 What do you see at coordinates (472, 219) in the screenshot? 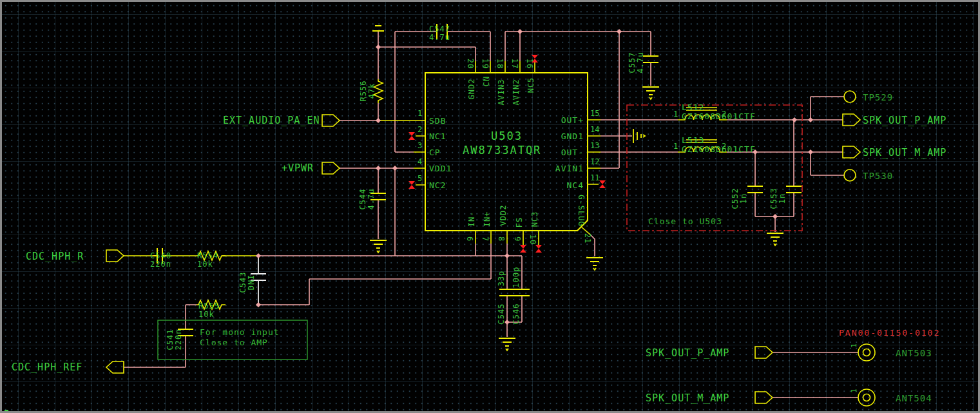
I see `pin-name-in-minus: IN-` at bounding box center [472, 219].